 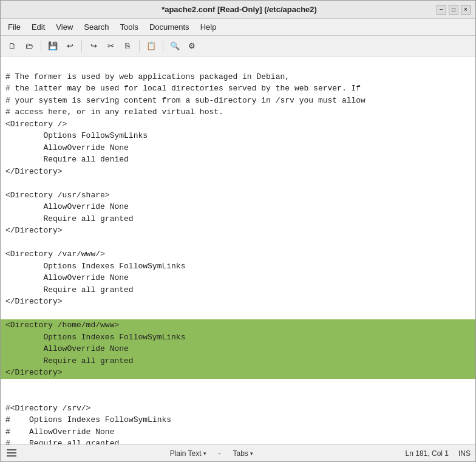 I want to click on new-file-button: 🗋, so click(x=12, y=46).